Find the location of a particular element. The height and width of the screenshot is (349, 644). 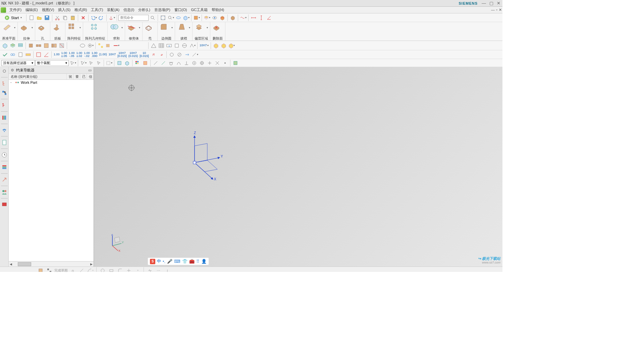

new-button is located at coordinates (32, 18).